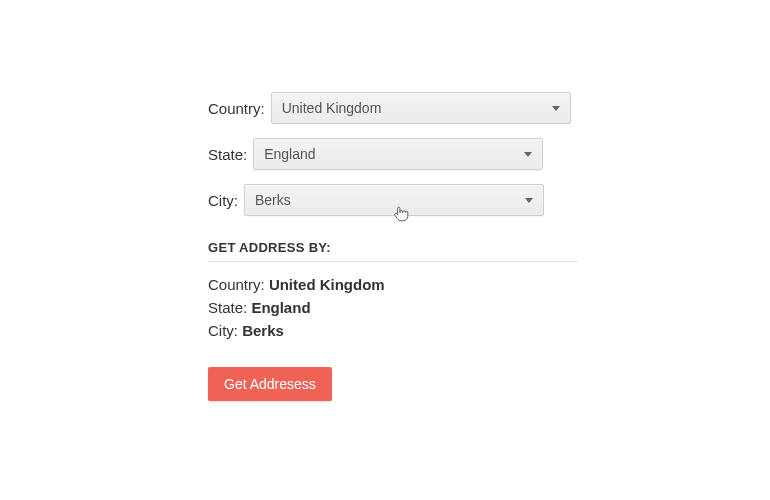 The image size is (770, 500). What do you see at coordinates (393, 200) in the screenshot?
I see `city-row: City: Berks` at bounding box center [393, 200].